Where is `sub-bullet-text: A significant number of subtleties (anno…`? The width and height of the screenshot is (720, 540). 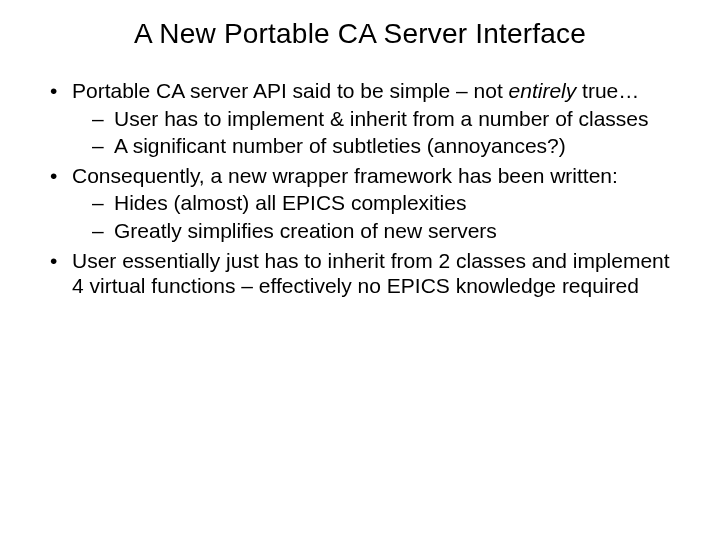 sub-bullet-text: A significant number of subtleties (anno… is located at coordinates (340, 146).